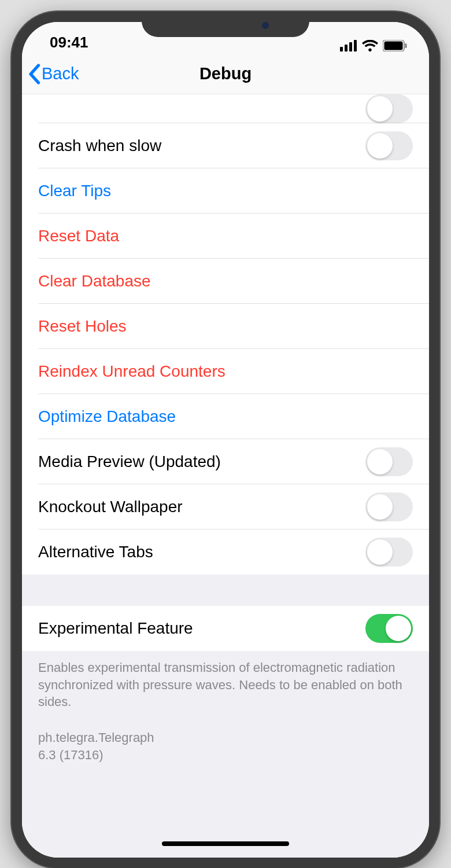  I want to click on home-indicator, so click(226, 844).